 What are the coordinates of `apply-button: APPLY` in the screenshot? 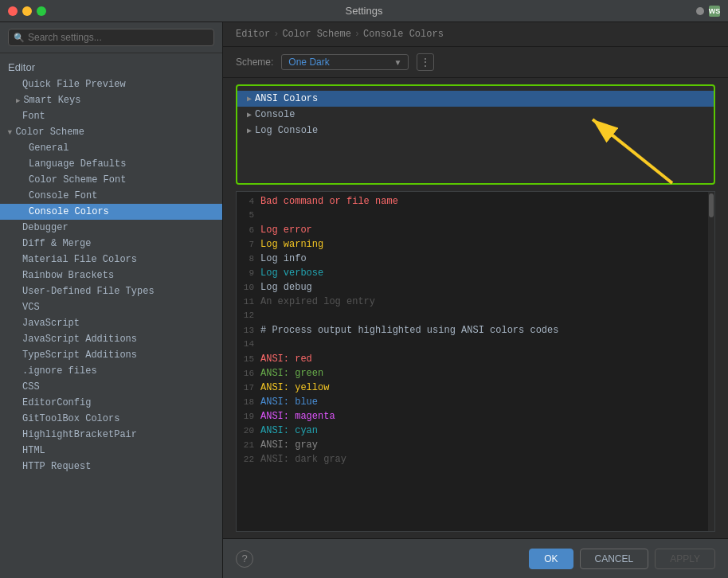 It's located at (685, 559).